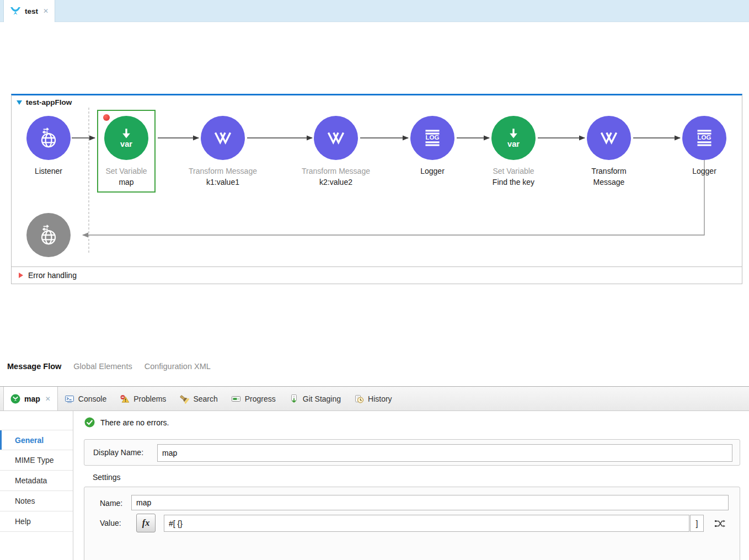 The width and height of the screenshot is (749, 560). What do you see at coordinates (374, 399) in the screenshot?
I see `views-tabbar: map ✕ Console` at bounding box center [374, 399].